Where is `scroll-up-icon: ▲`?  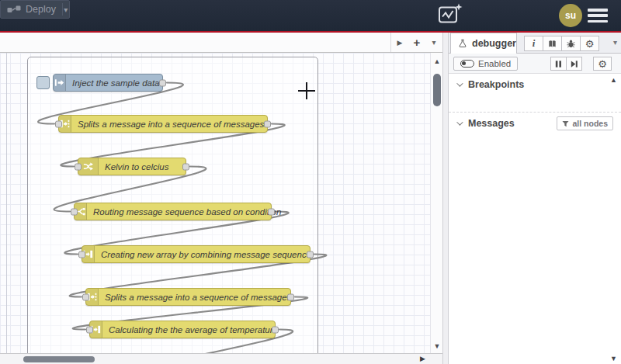 scroll-up-icon: ▲ is located at coordinates (437, 61).